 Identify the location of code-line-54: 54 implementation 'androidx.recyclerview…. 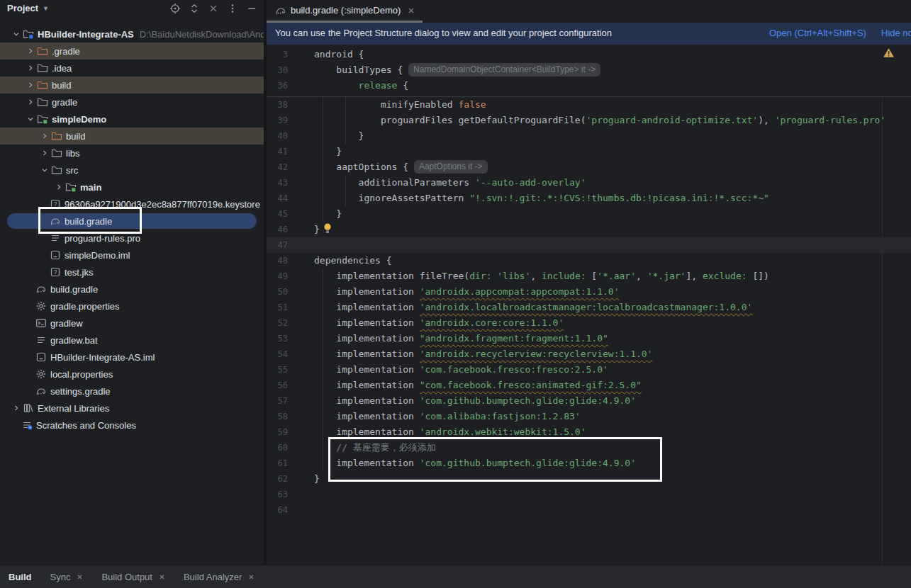
(588, 354).